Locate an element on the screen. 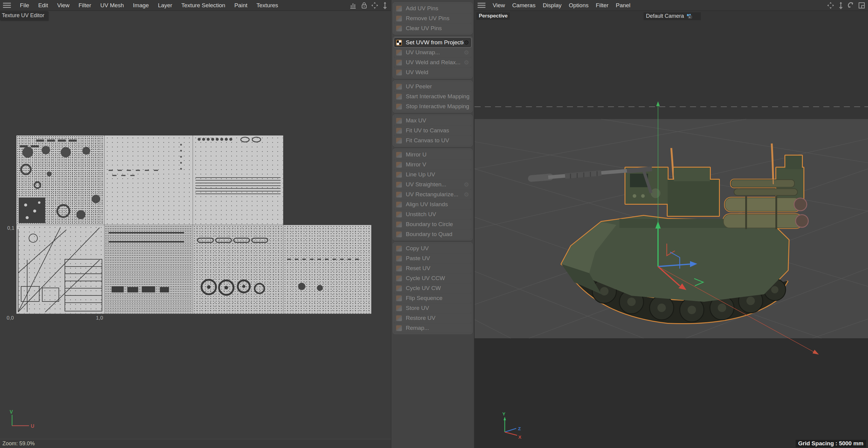 This screenshot has width=868, height=448. uv-interactive-group: UV Peeler Start Interactive Mapping Stop… is located at coordinates (433, 96).